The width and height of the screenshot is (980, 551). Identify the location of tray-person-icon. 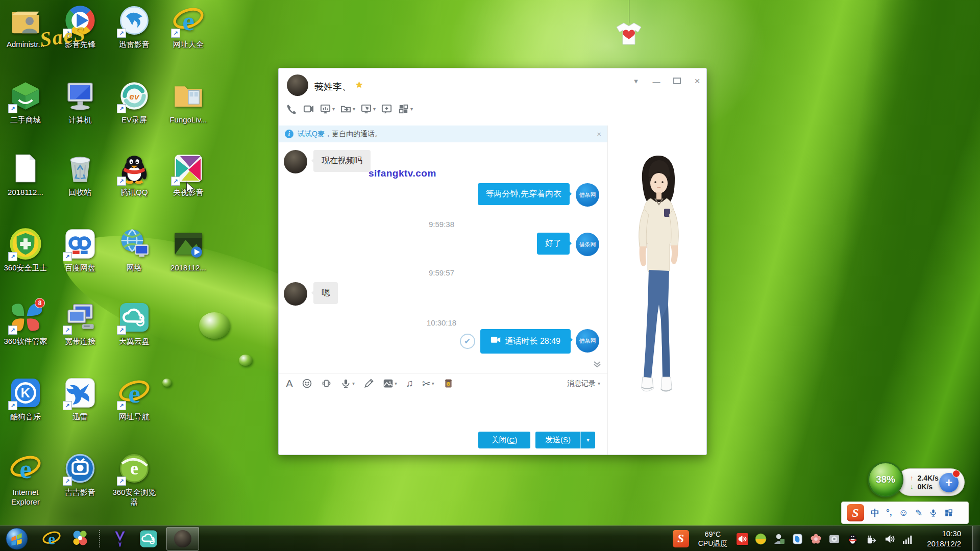
(779, 539).